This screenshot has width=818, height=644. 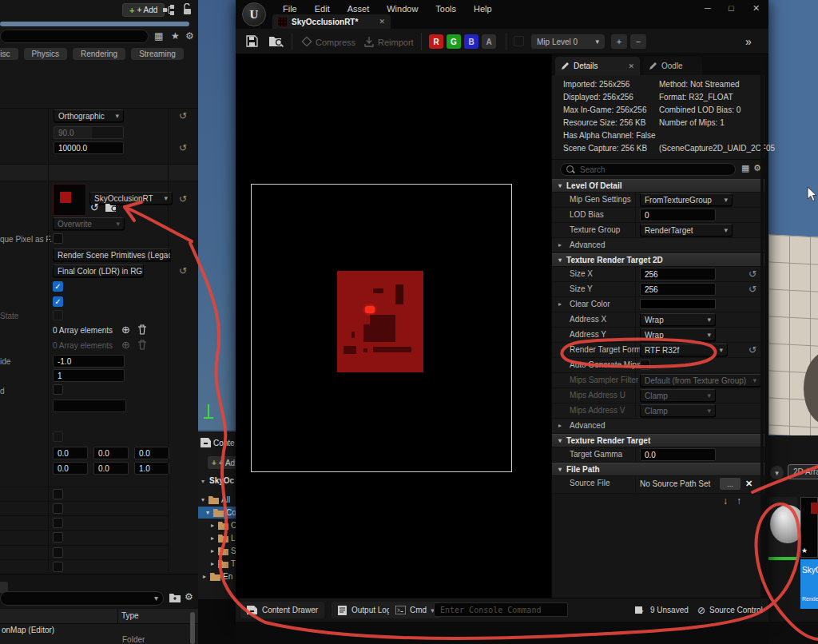 What do you see at coordinates (169, 10) in the screenshot?
I see `node-graph-icon` at bounding box center [169, 10].